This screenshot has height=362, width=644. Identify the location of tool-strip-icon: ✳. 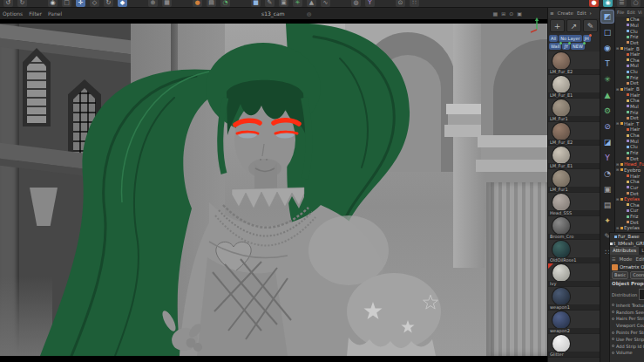
(607, 79).